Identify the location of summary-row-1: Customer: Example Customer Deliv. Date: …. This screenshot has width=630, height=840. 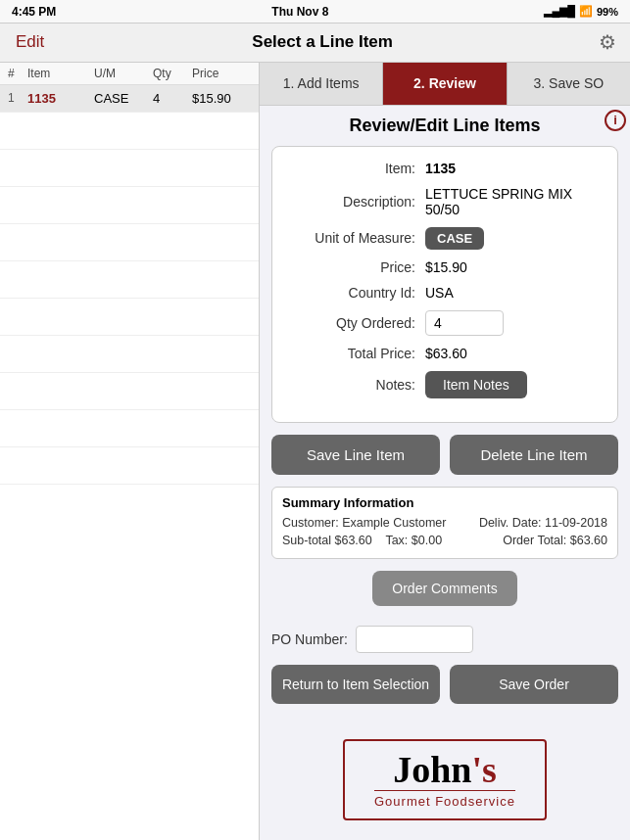
(445, 523).